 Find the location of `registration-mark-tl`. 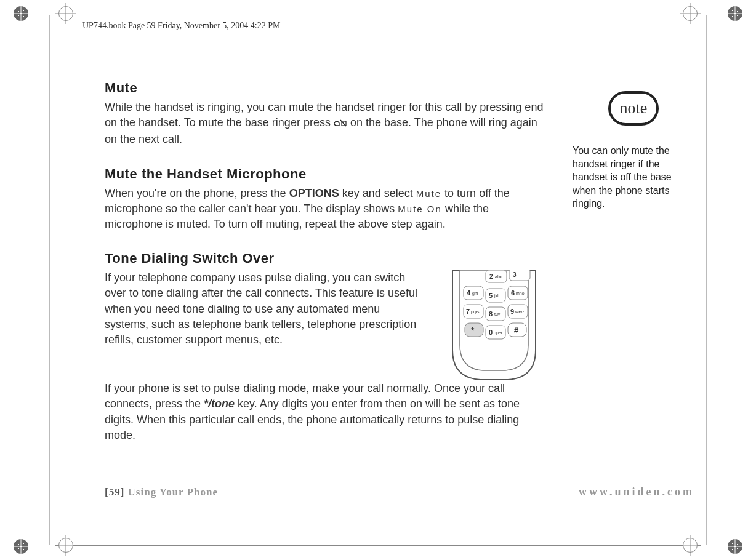

registration-mark-tl is located at coordinates (21, 14).